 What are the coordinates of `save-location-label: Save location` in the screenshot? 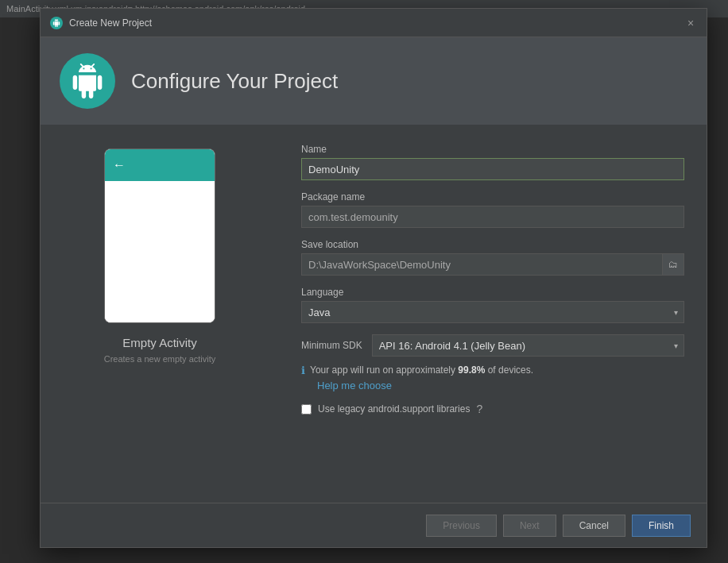 It's located at (493, 245).